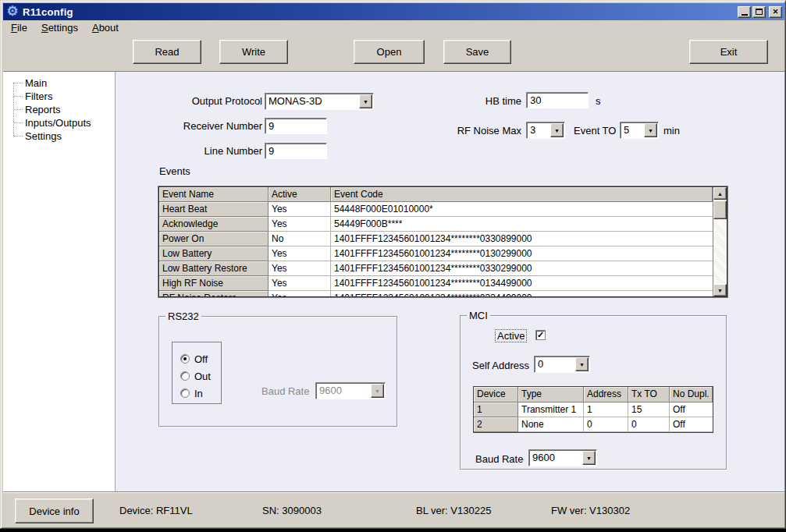  I want to click on receiver-number-label: Receiver Number, so click(219, 126).